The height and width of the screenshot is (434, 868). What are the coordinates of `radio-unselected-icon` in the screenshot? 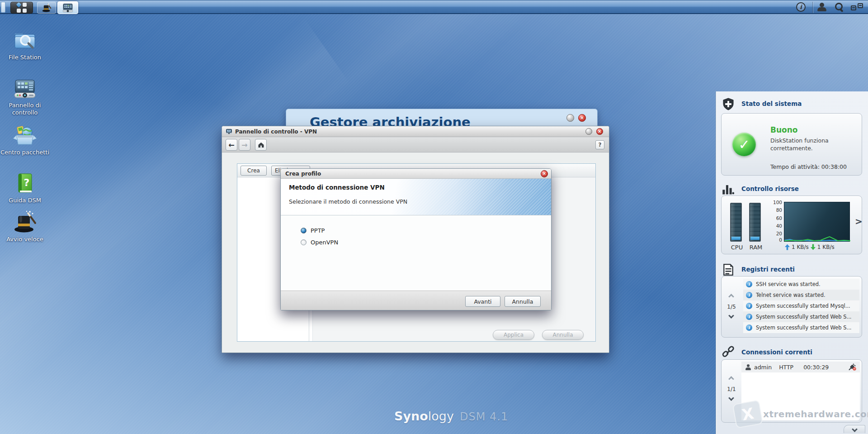 It's located at (304, 243).